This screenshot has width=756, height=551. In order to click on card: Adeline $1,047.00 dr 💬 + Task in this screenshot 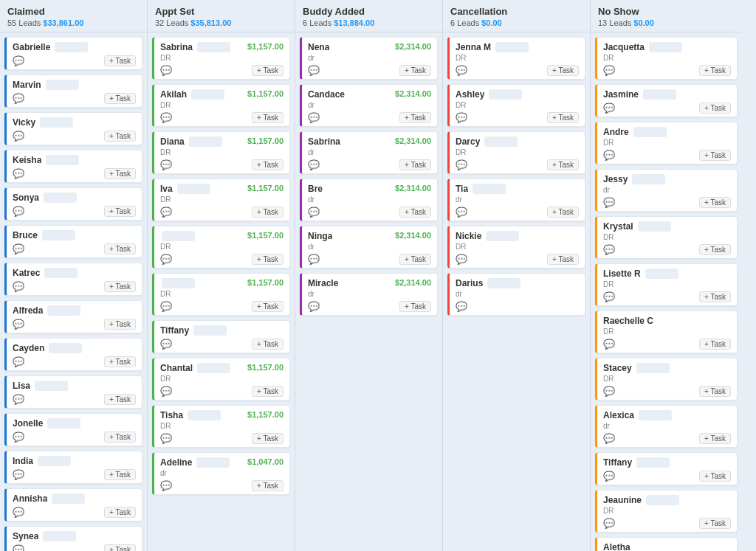, I will do `click(221, 474)`.